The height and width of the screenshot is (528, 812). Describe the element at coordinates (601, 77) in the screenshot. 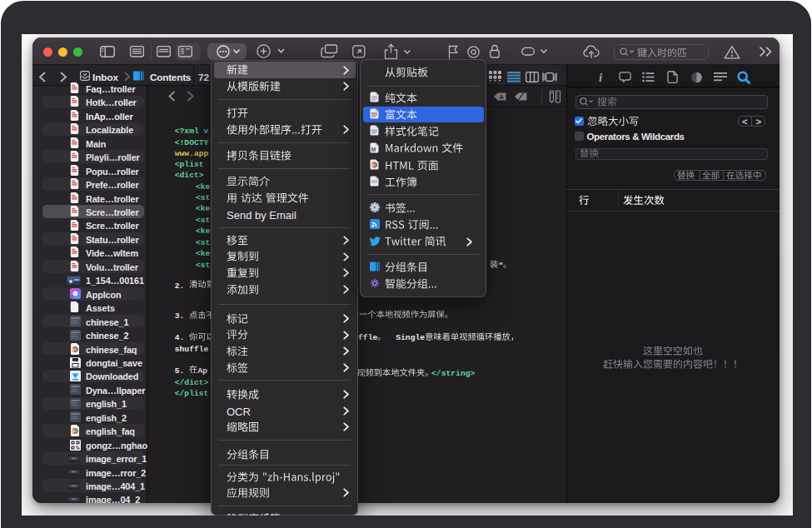

I see `svg-text: i` at that location.